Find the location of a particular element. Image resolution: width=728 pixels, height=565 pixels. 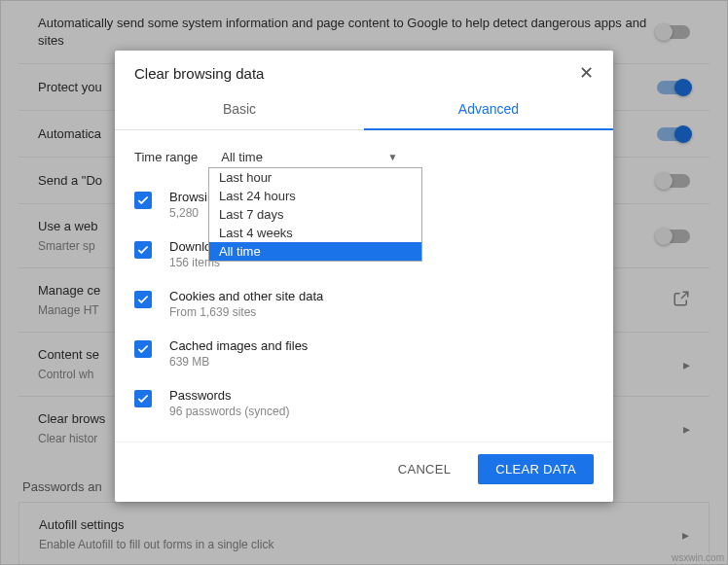

clear-data-item: Cached images and files639 MB is located at coordinates (362, 356).